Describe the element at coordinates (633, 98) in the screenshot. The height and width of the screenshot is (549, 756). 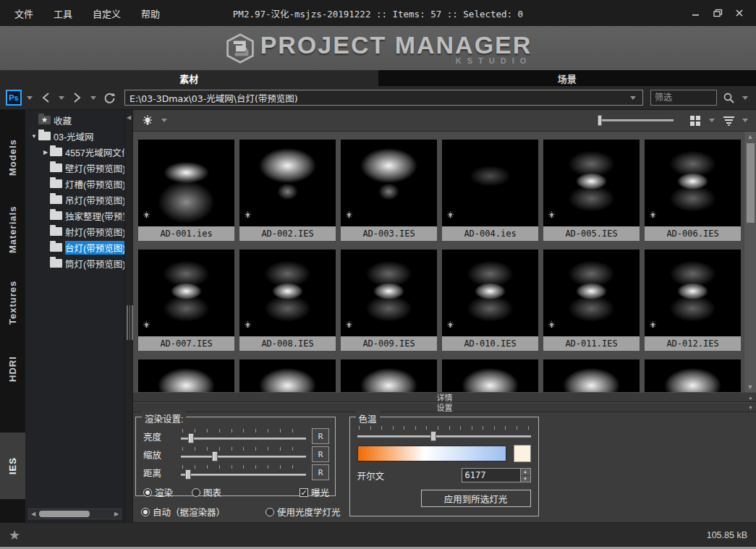
I see `path-dropdown-icon` at that location.